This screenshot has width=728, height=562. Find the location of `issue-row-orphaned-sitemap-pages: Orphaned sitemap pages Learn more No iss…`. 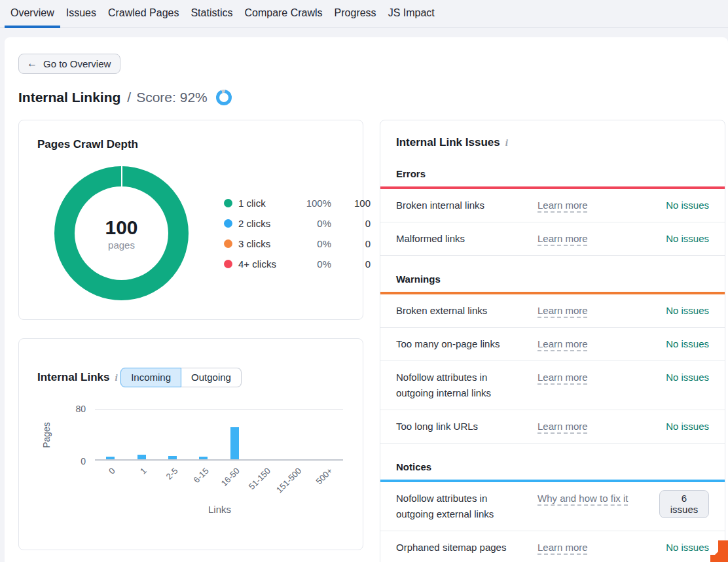

issue-row-orphaned-sitemap-pages: Orphaned sitemap pages Learn more No iss… is located at coordinates (553, 547).